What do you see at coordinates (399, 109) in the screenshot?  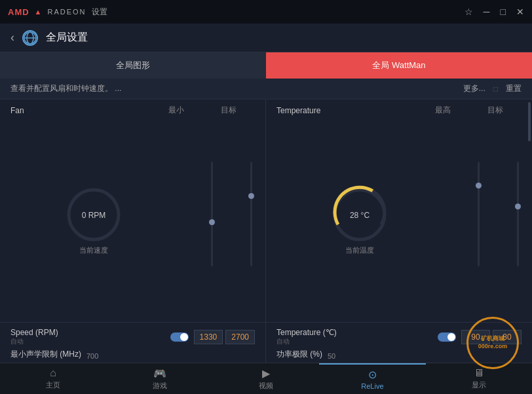 I see `temp-col-headers: Temperature 最高 目标` at bounding box center [399, 109].